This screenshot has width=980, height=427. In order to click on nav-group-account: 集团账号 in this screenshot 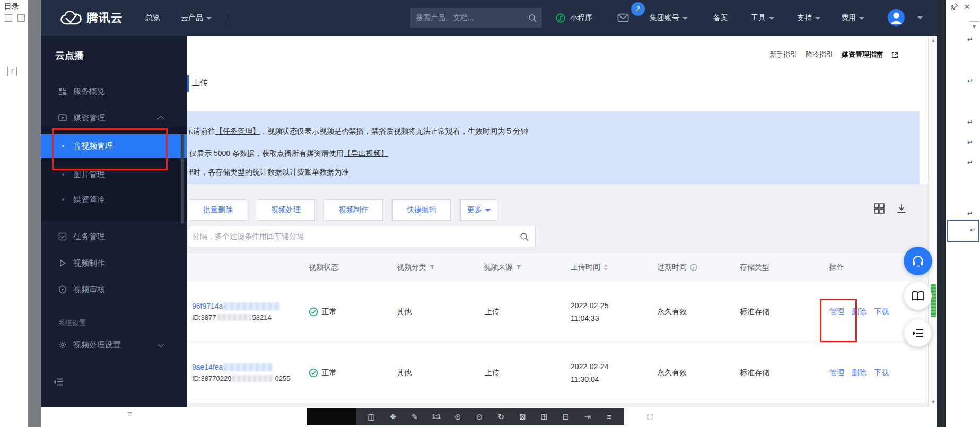, I will do `click(669, 18)`.